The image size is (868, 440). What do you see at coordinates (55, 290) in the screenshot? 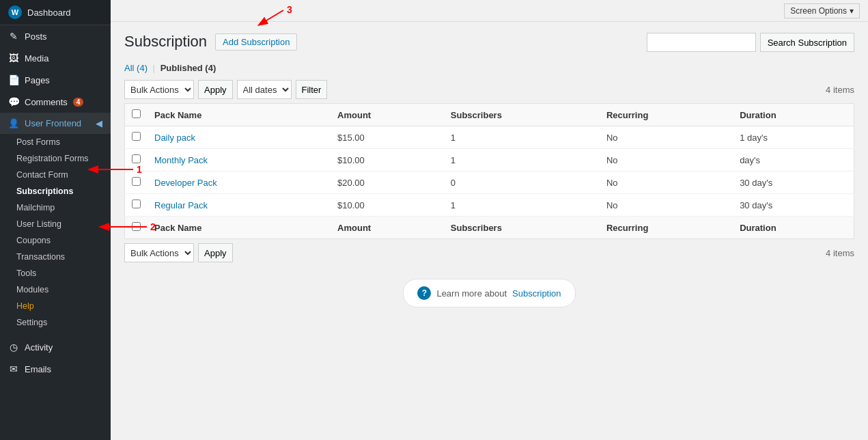
I see `sidebar-item-modules: Modules` at bounding box center [55, 290].